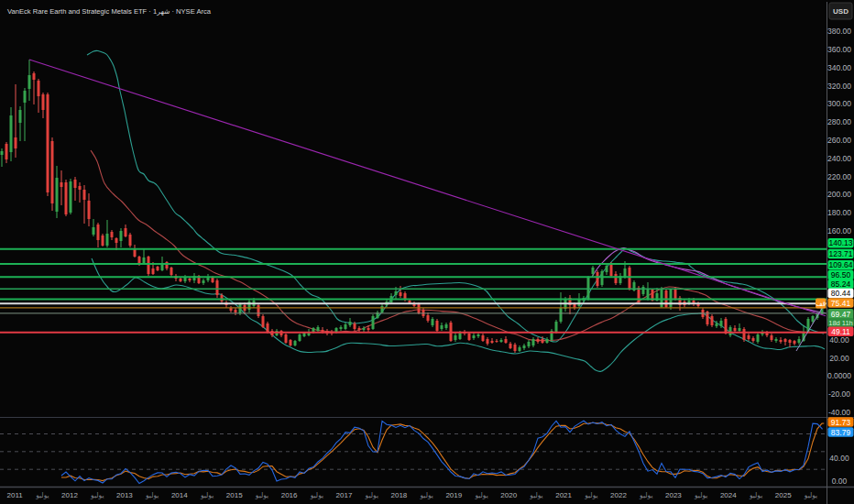 The width and height of the screenshot is (854, 504). What do you see at coordinates (841, 265) in the screenshot?
I see `svg-text: 109.64` at bounding box center [841, 265].